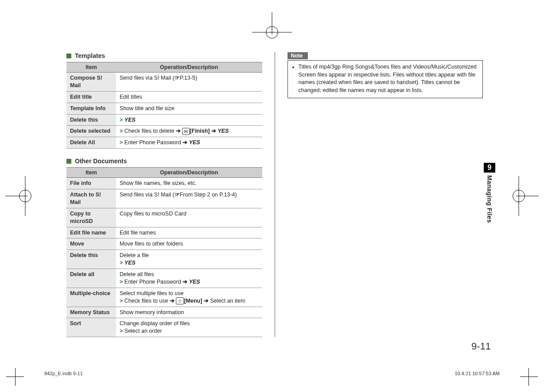  I want to click on row-desc: > YES, so click(189, 120).